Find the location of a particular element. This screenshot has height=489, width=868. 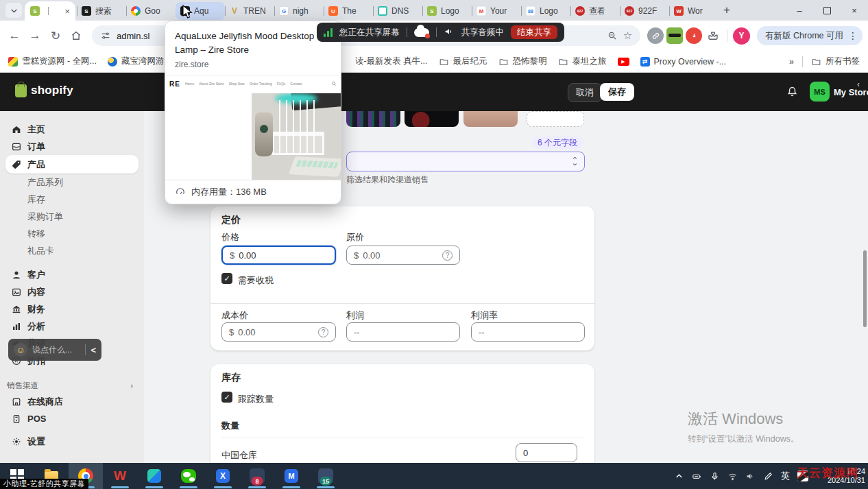

chrome-update-chip: 有新版 Chrome 可用 ⋮ is located at coordinates (810, 36).